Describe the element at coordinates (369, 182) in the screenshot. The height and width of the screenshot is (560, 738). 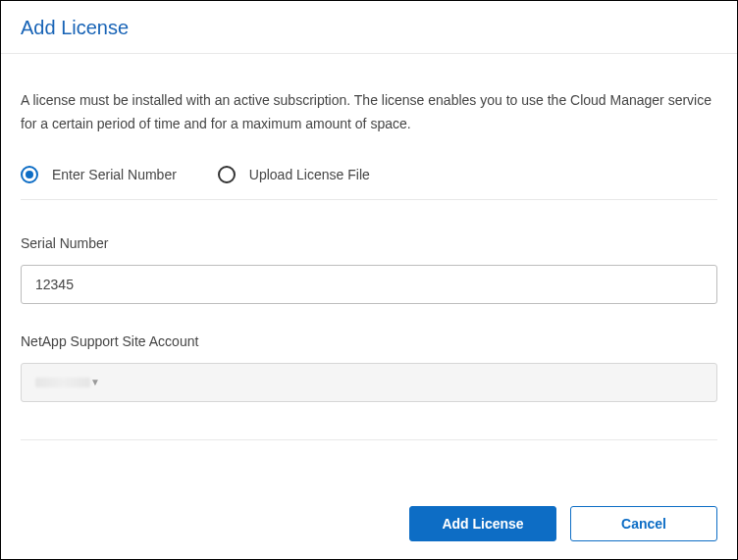
I see `license-method-radio-group: Enter Serial Number Upload License File` at that location.